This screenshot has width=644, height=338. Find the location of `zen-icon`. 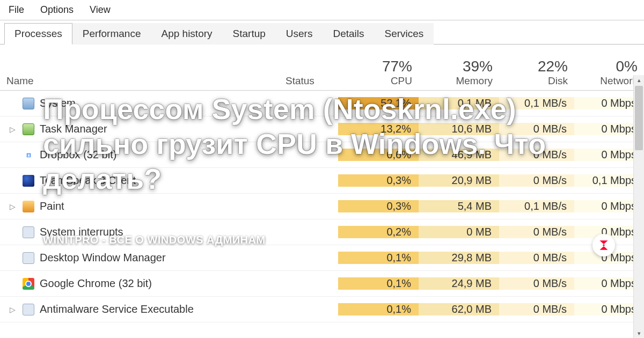

zen-icon is located at coordinates (604, 245).